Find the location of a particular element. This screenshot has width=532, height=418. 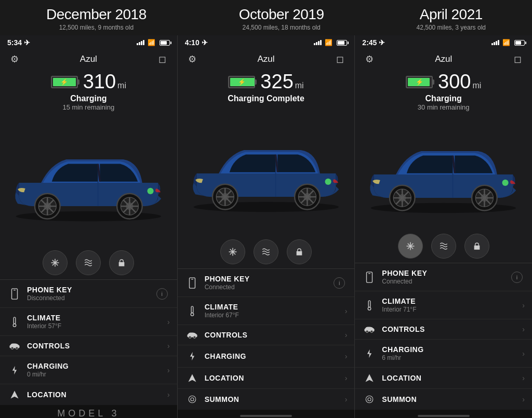

header: December 2018 12,500 miles, 9 months old… is located at coordinates (266, 18).